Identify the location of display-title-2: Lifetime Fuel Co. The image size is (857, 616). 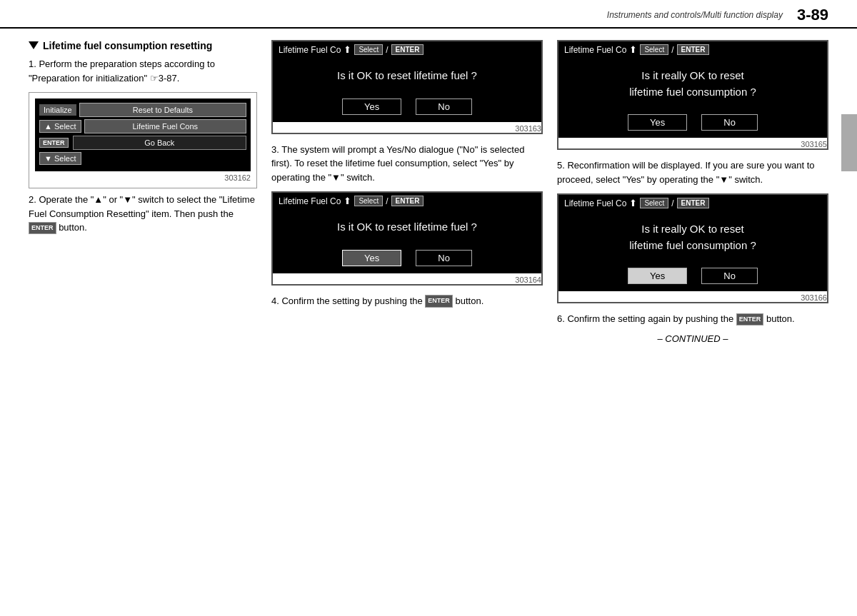
(310, 201).